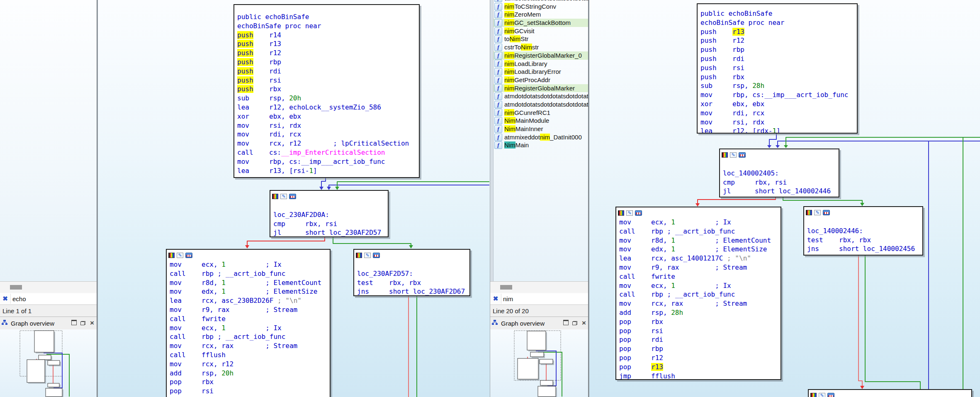 The image size is (980, 397). What do you see at coordinates (890, 393) in the screenshot?
I see `basic-block-bottom-partial: ✎` at bounding box center [890, 393].